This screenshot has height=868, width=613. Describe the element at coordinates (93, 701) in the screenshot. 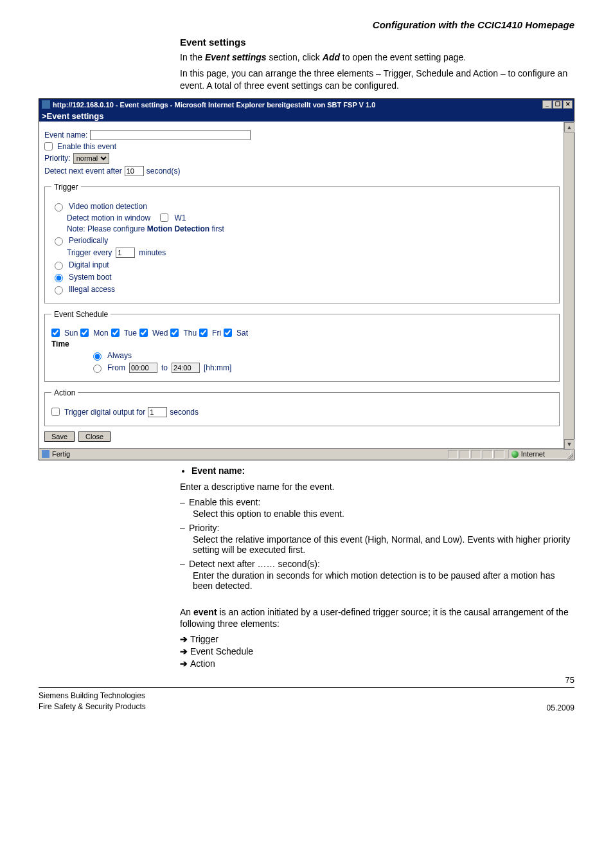

I see `footer-left: Siemens Building Technologies Fire Safet…` at that location.